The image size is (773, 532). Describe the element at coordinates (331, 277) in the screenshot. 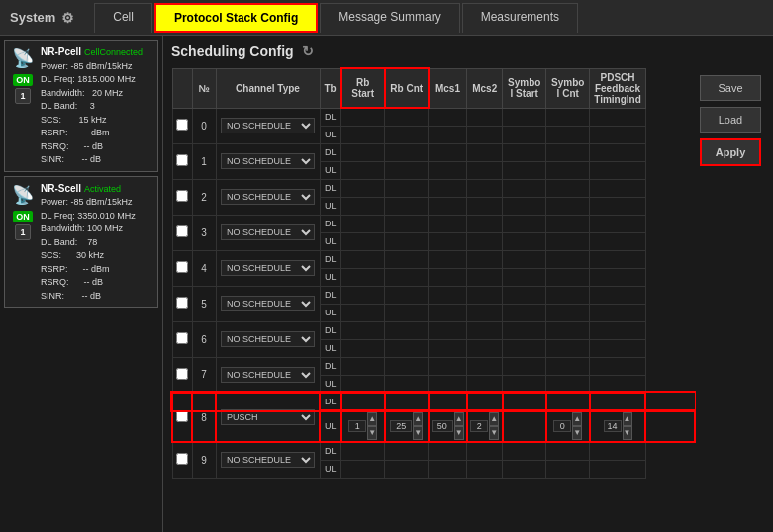

I see `tb-ul-4: UL` at that location.